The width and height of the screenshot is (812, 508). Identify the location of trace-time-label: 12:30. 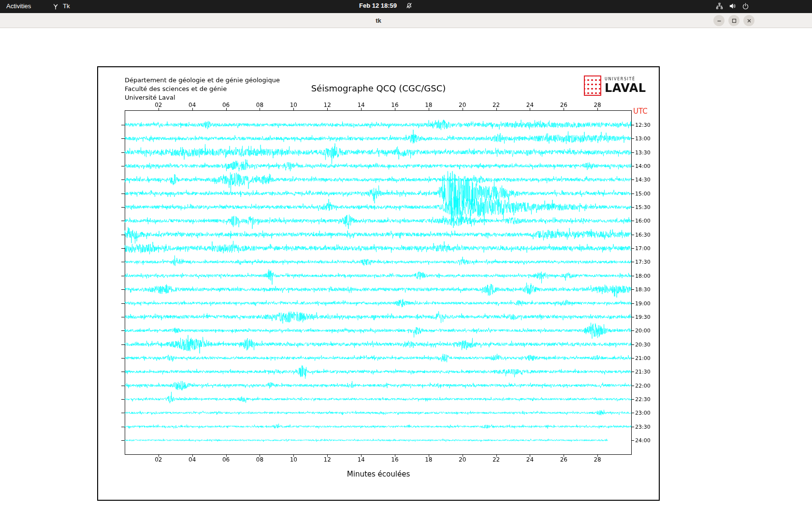
(643, 125).